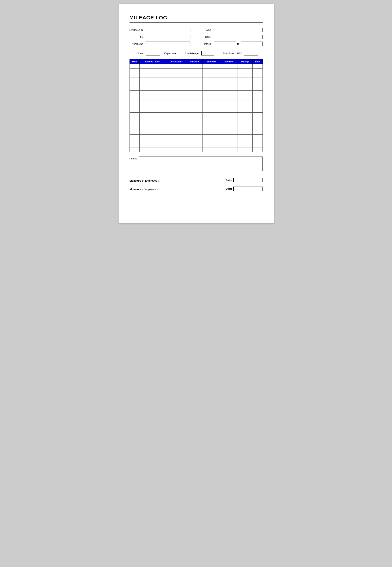  I want to click on period-end-input, so click(252, 44).